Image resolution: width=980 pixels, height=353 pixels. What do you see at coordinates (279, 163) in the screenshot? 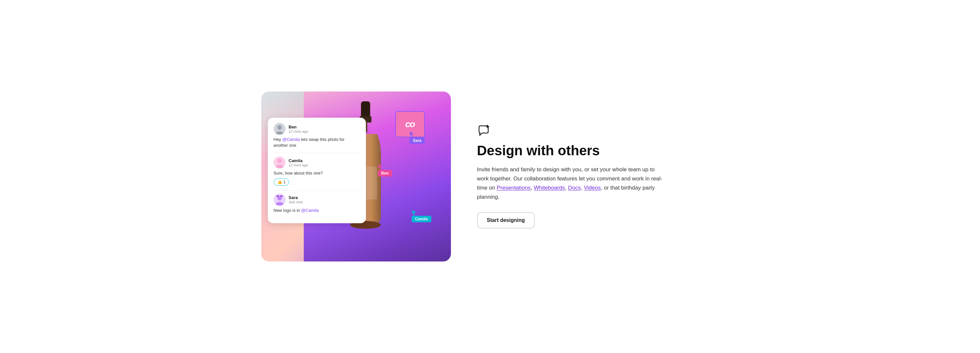
I see `avatar-camila` at bounding box center [279, 163].